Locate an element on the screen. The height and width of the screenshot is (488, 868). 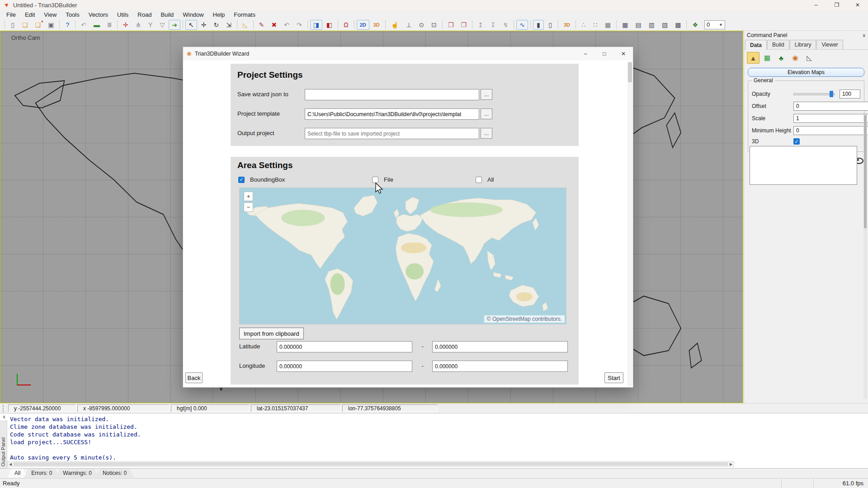
output-tab-notices: Notices: 0 is located at coordinates (115, 473).